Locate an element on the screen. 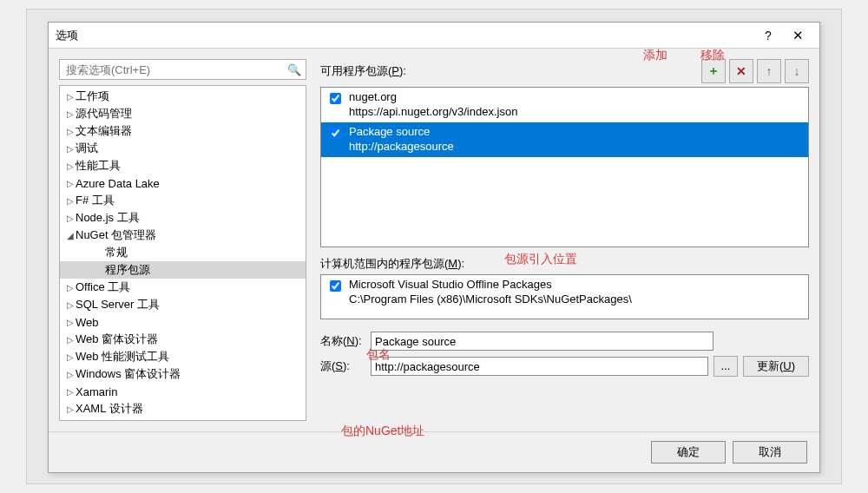  tree-item: ▷Xamarin is located at coordinates (182, 391).